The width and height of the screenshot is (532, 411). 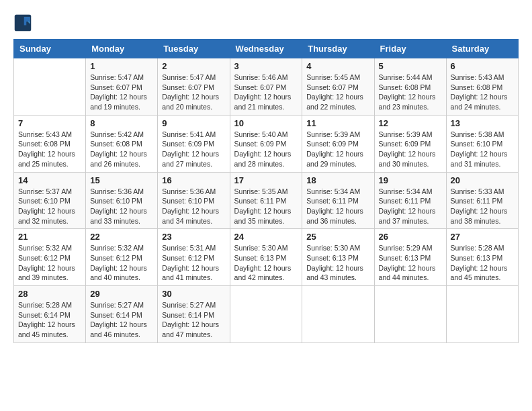 I want to click on day-cell: 3Sunrise: 5:46 AM Sunset: 6:07 PM Daylig…, so click(x=266, y=87).